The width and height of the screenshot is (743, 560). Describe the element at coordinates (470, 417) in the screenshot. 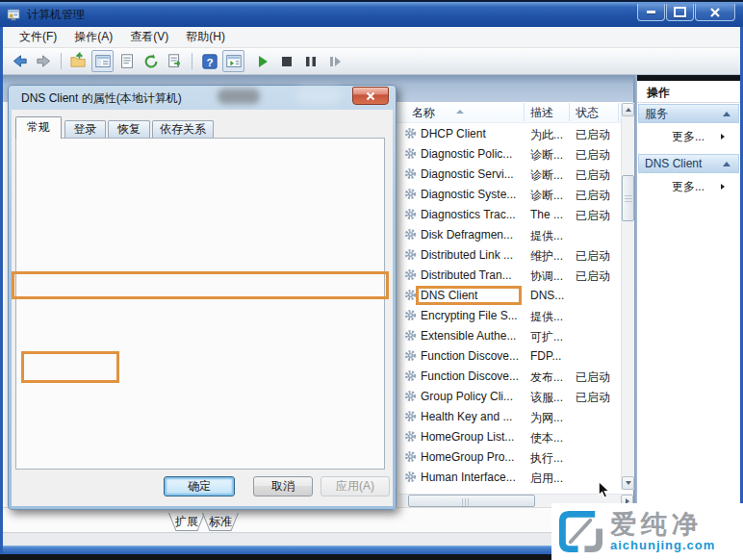

I see `service-name: Health Key and ...` at that location.